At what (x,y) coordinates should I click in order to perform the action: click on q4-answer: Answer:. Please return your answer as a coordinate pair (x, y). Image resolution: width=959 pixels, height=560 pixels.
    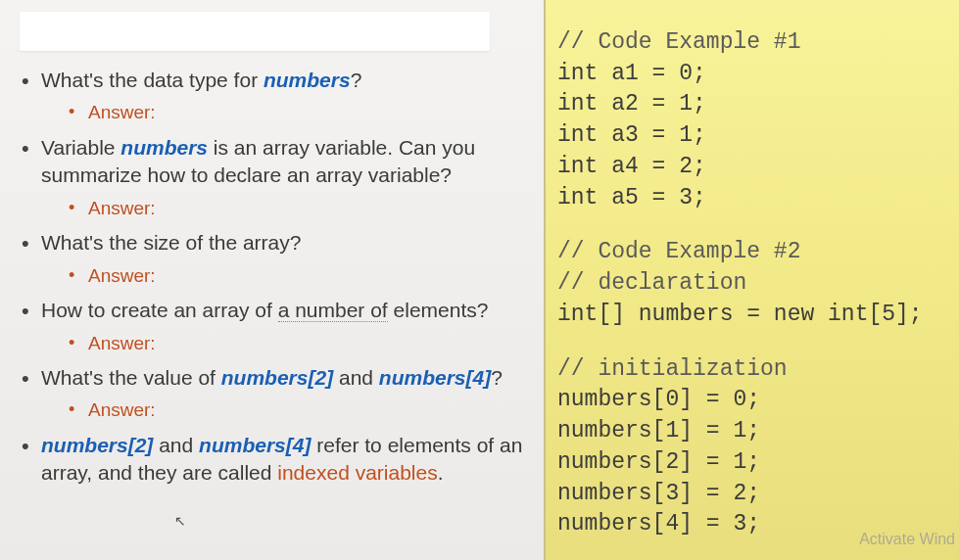
    Looking at the image, I should click on (302, 345).